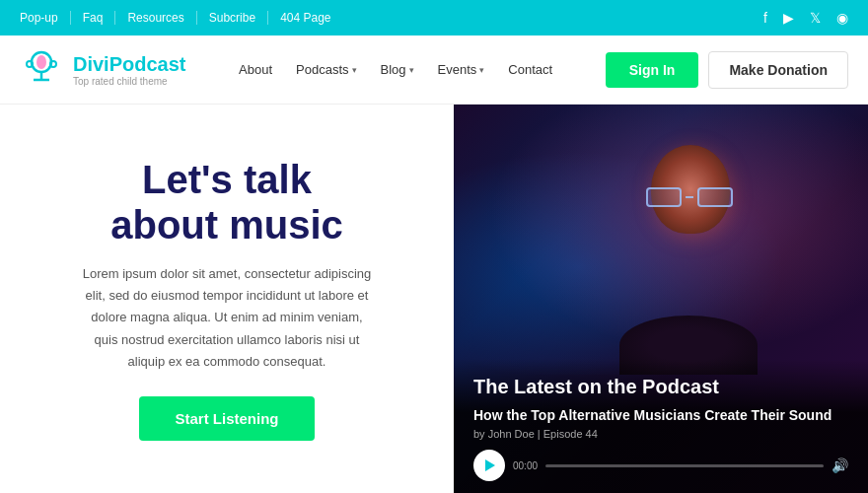  I want to click on logo-text: DiviPodcast Top rated child theme, so click(130, 70).